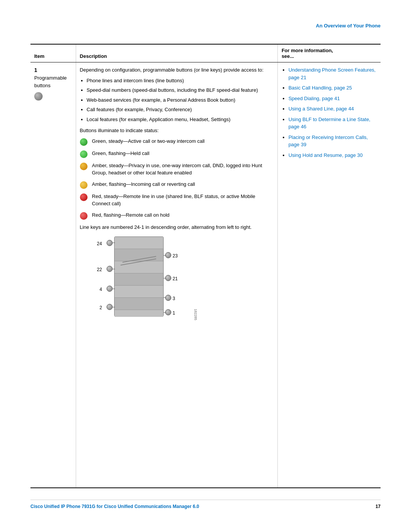 The height and width of the screenshot is (532, 411). Describe the element at coordinates (177, 216) in the screenshot. I see `status-red-flash: Red, flashing—Remote call on hold` at that location.